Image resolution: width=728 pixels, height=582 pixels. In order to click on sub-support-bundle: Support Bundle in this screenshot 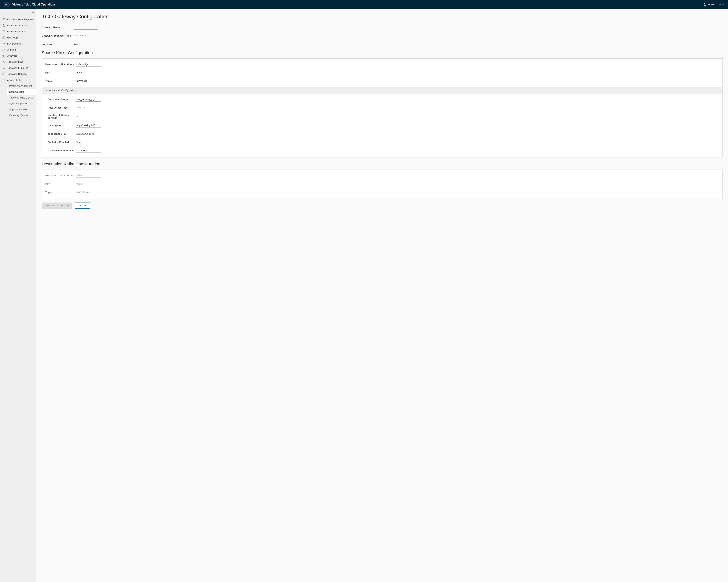, I will do `click(22, 109)`.